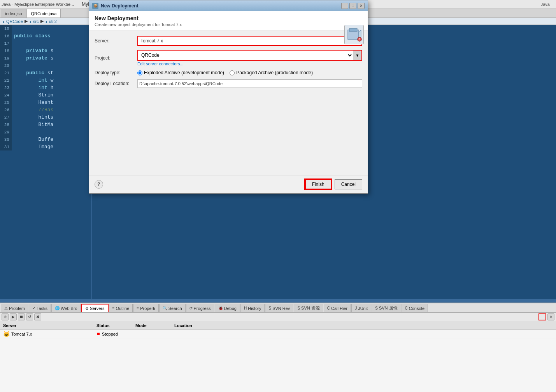  What do you see at coordinates (246, 55) in the screenshot?
I see `project-select-input: QRCode` at bounding box center [246, 55].